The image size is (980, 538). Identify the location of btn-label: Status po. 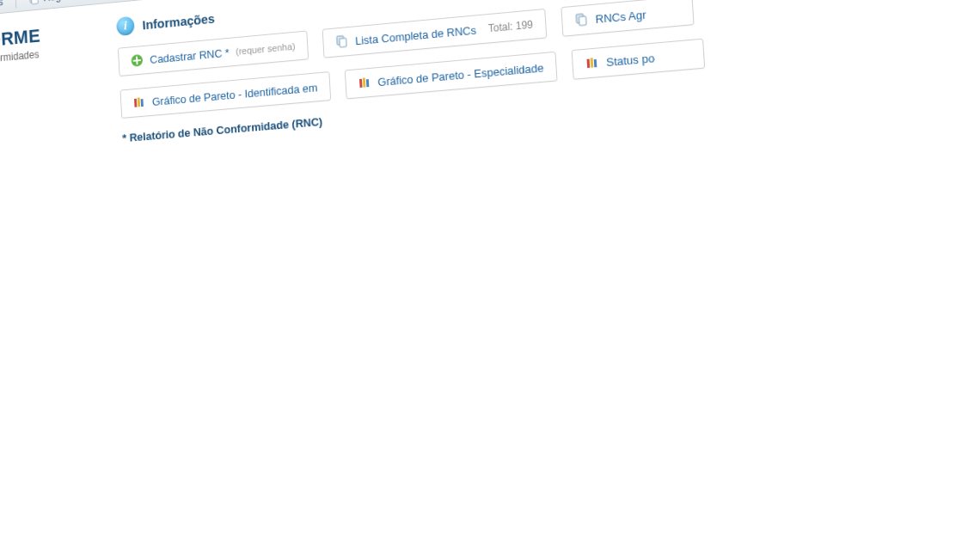
(631, 59).